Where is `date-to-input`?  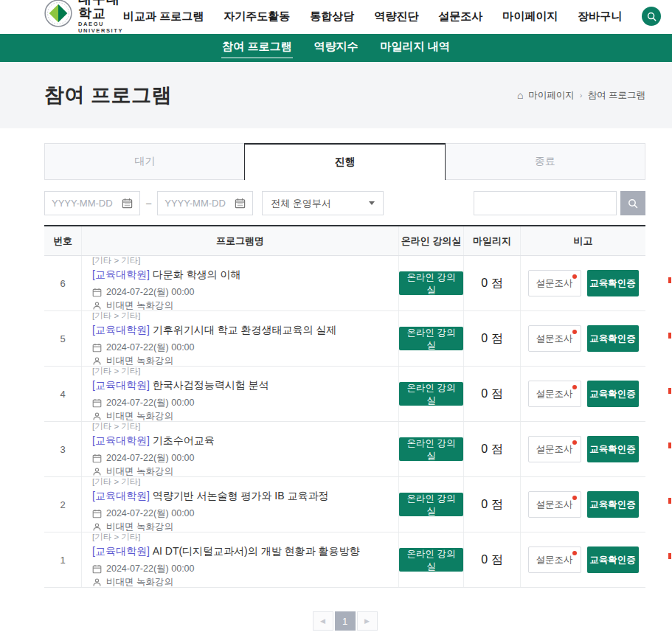
date-to-input is located at coordinates (198, 204).